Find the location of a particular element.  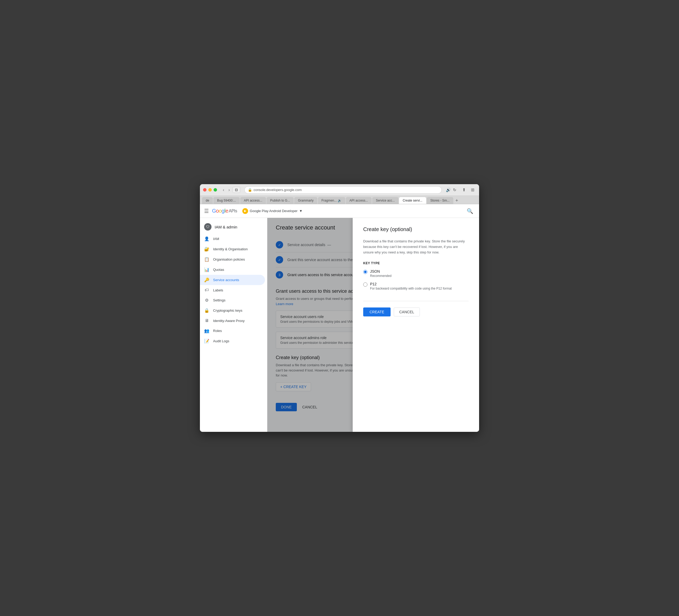

close-button is located at coordinates (205, 190).